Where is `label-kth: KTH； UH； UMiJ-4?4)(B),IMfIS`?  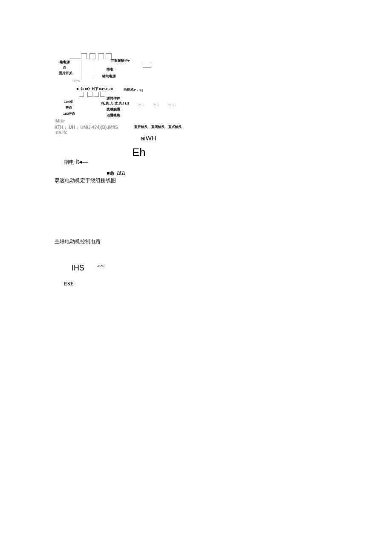 label-kth: KTH； UH； UMiJ-4?4)(B),IMfIS is located at coordinates (86, 128).